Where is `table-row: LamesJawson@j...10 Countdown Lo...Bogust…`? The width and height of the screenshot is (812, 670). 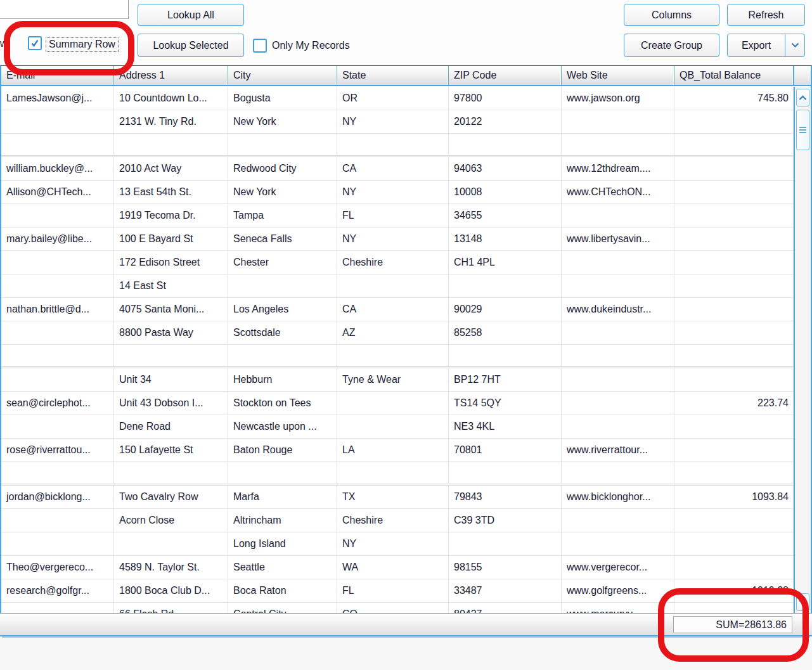
table-row: LamesJawson@j...10 Countdown Lo...Bogust… is located at coordinates (397, 99).